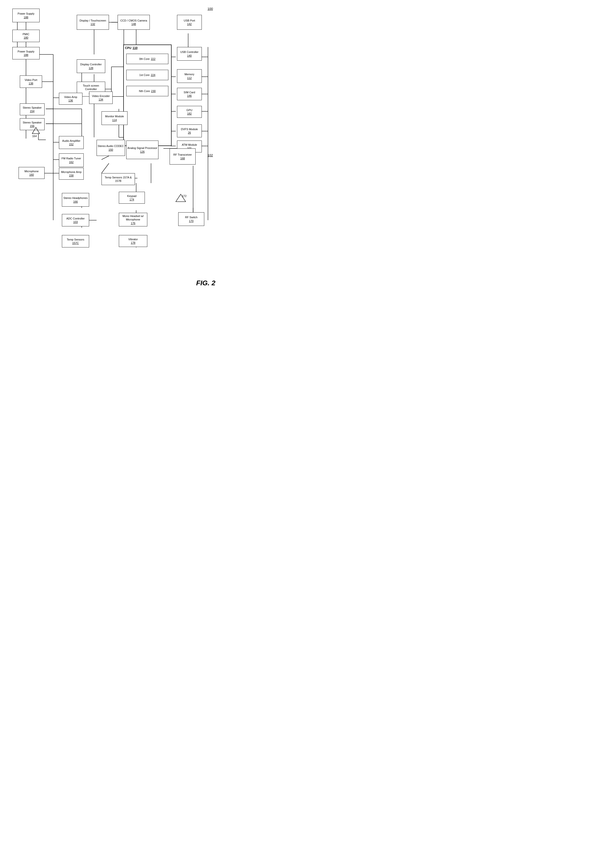  Describe the element at coordinates (76, 220) in the screenshot. I see `block-adc-controller: ADC Controller 103` at that location.